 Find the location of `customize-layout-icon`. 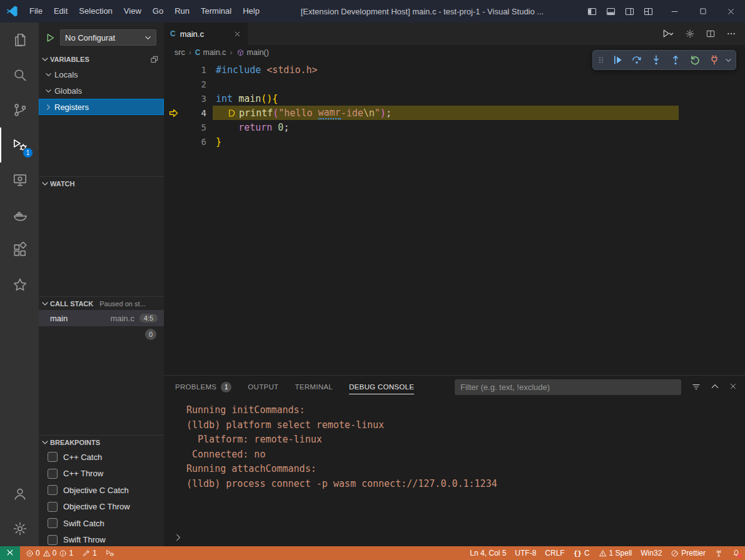

customize-layout-icon is located at coordinates (648, 11).